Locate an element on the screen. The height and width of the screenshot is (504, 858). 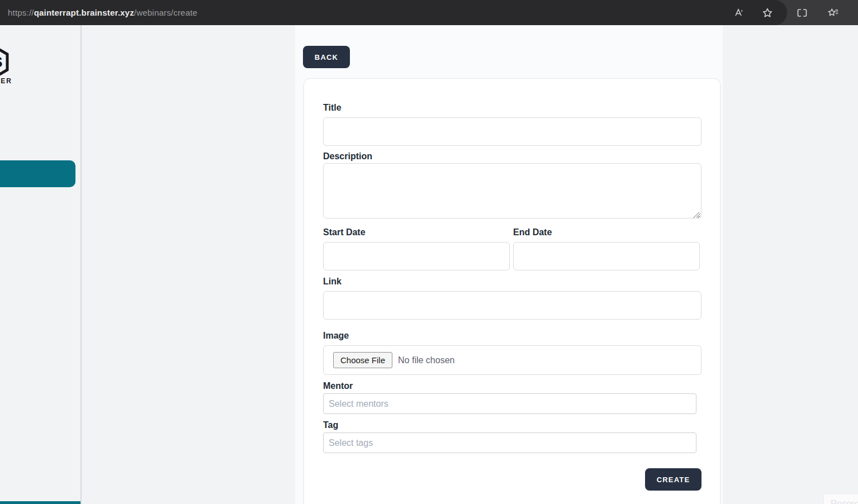
choose-file-button: Choose File is located at coordinates (363, 360).